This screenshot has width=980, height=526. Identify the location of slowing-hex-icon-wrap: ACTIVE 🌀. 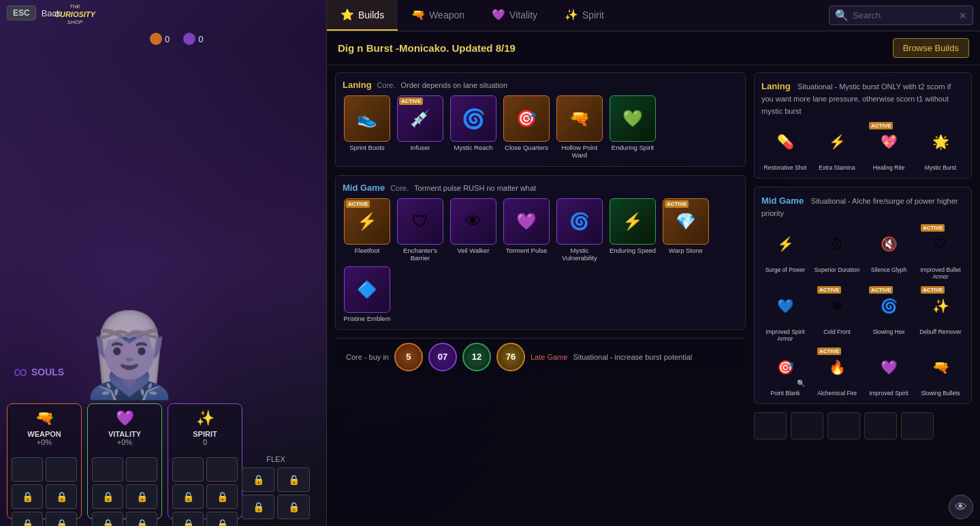
(889, 306).